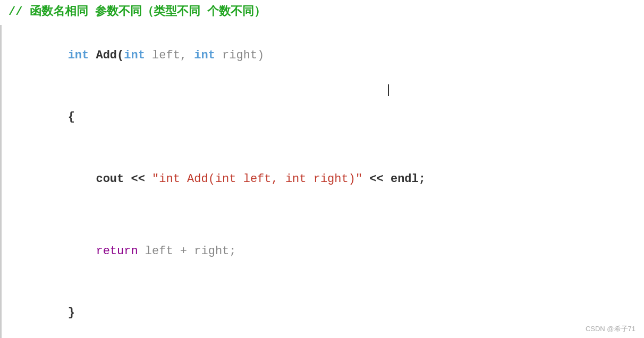 This screenshot has height=338, width=644. I want to click on func1-signature-content: int Add(int left, int right), so click(135, 56).